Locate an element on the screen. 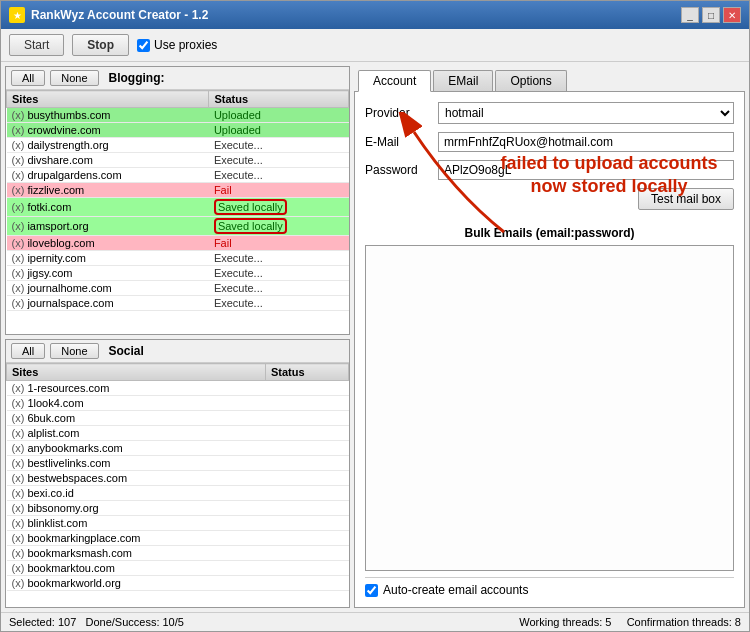 Image resolution: width=750 pixels, height=632 pixels. tab-options: Options is located at coordinates (530, 80).